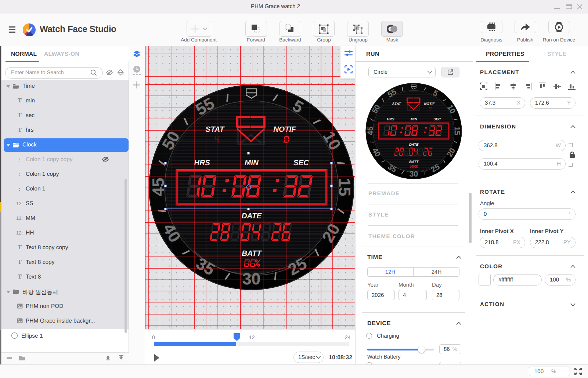 This screenshot has height=378, width=588. What do you see at coordinates (390, 120) in the screenshot?
I see `svg-text: HRS` at bounding box center [390, 120].